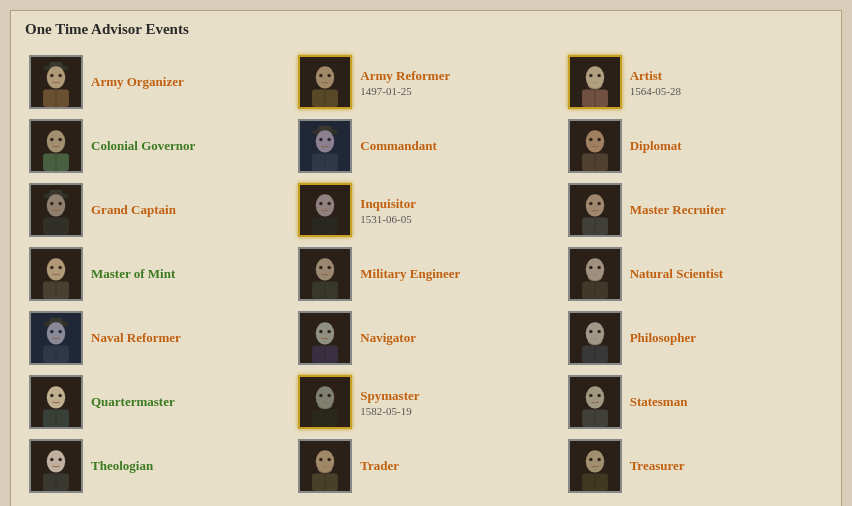  I want to click on panel-title: One Time Advisor Events, so click(426, 32).